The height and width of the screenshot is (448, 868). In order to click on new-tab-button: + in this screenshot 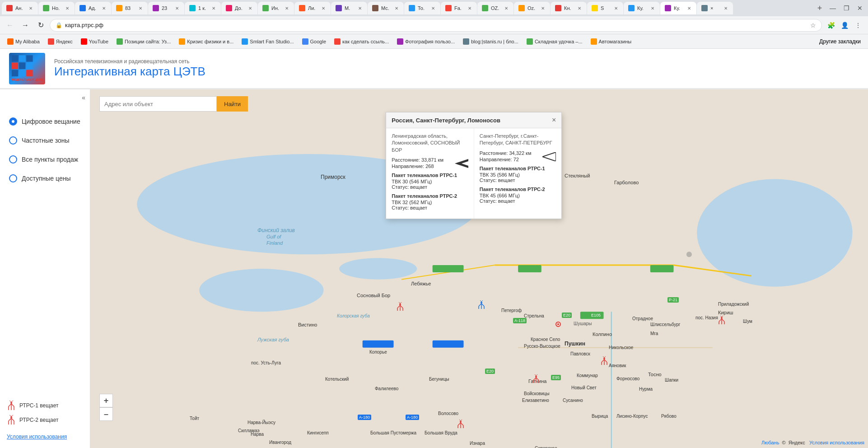, I will do `click(820, 8)`.